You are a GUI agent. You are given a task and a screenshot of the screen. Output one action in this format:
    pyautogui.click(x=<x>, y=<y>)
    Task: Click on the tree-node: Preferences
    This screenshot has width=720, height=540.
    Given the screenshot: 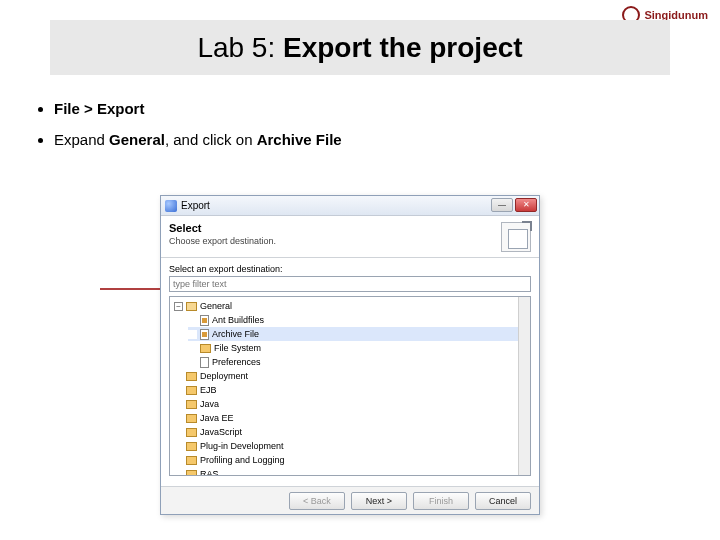 What is the action you would take?
    pyautogui.click(x=357, y=362)
    